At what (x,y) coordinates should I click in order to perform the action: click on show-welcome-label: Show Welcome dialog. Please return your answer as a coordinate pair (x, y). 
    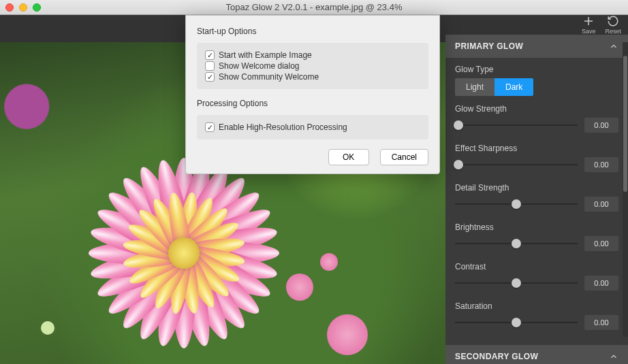
    Looking at the image, I should click on (259, 66).